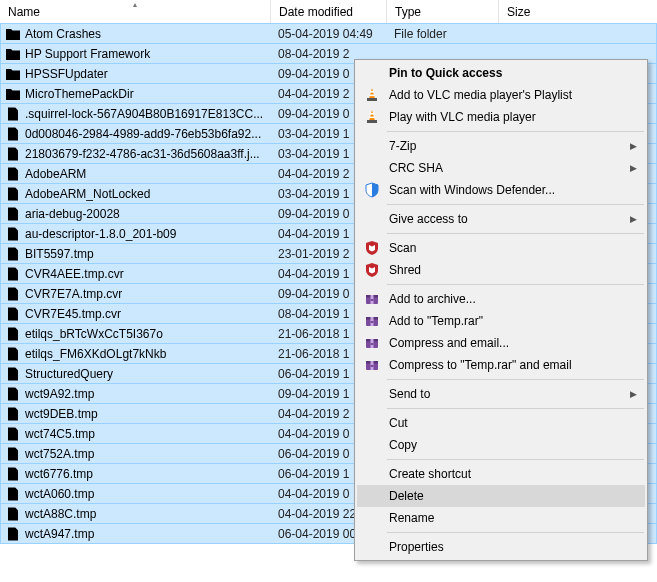 The width and height of the screenshot is (657, 582). What do you see at coordinates (501, 365) in the screenshot?
I see `menu-item-compress-to-temp-rar-and-email: Compress to "Temp.rar" and email` at bounding box center [501, 365].